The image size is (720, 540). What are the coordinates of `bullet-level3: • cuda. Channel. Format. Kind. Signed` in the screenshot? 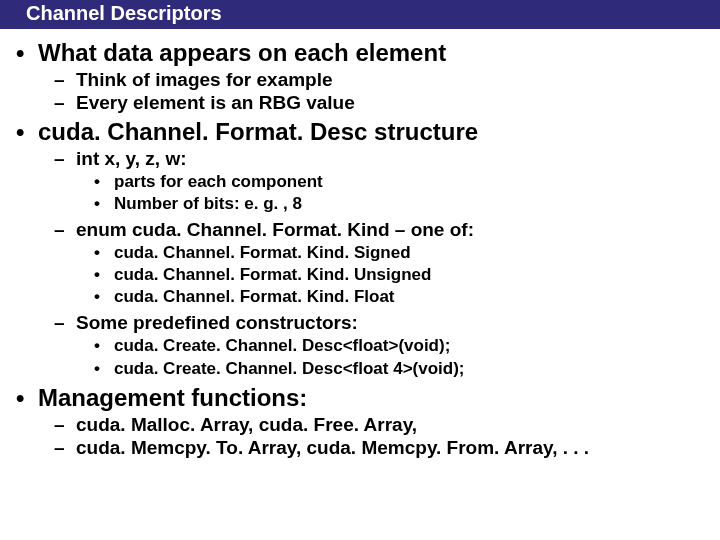 It's located at (407, 253).